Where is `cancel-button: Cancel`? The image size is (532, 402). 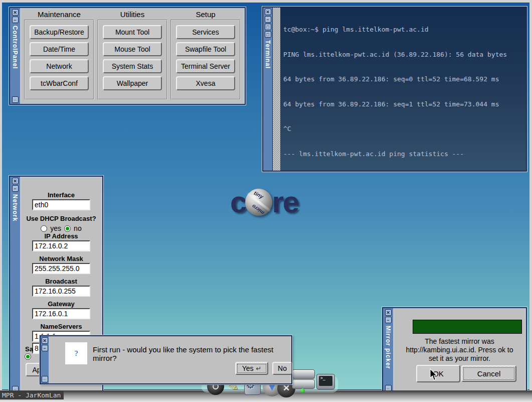 cancel-button: Cancel is located at coordinates (489, 373).